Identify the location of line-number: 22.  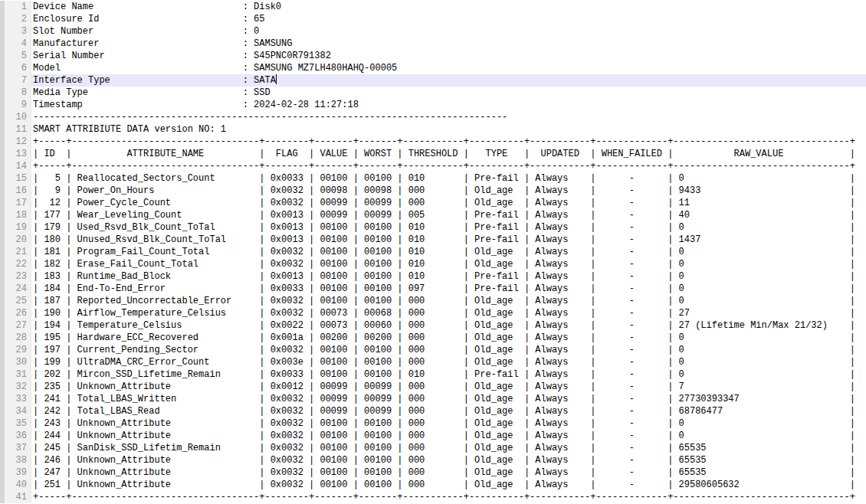
(15, 264).